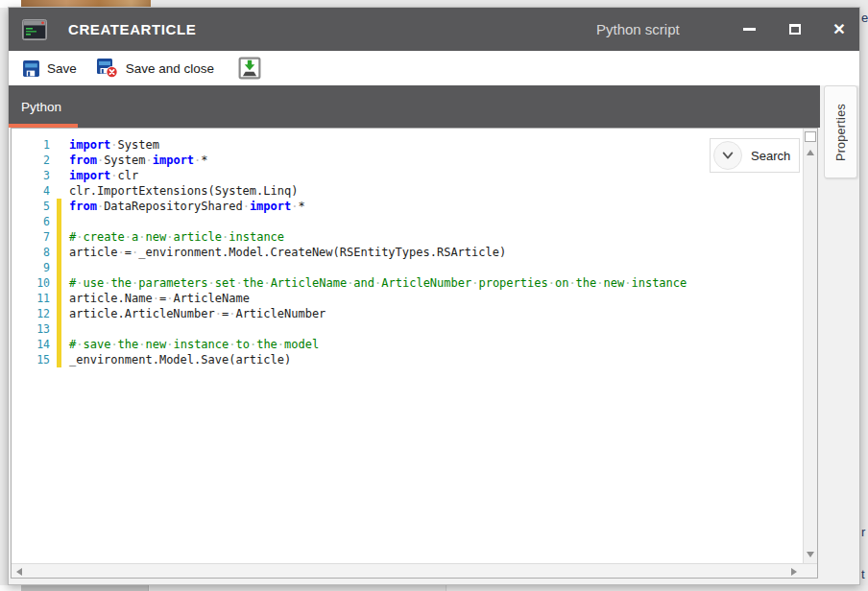 Image resolution: width=868 pixels, height=591 pixels. What do you see at coordinates (864, 17) in the screenshot?
I see `page-behind-text-fragment: e` at bounding box center [864, 17].